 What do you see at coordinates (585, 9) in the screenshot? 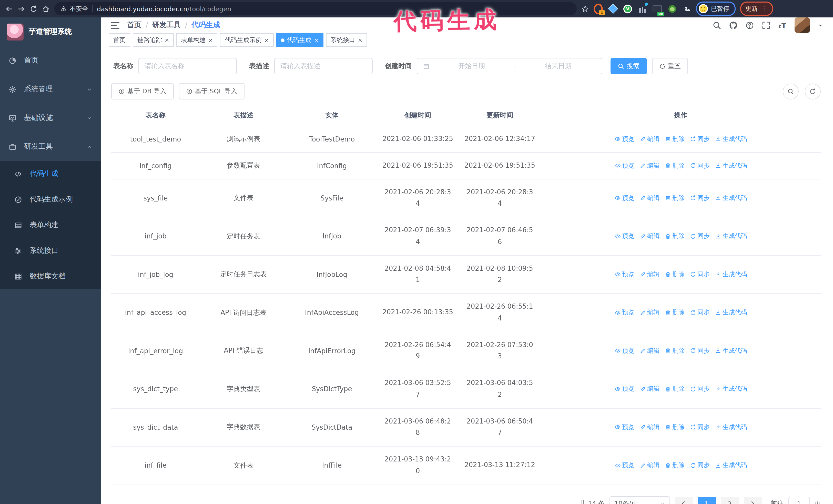
I see `bookmark-star-icon` at bounding box center [585, 9].